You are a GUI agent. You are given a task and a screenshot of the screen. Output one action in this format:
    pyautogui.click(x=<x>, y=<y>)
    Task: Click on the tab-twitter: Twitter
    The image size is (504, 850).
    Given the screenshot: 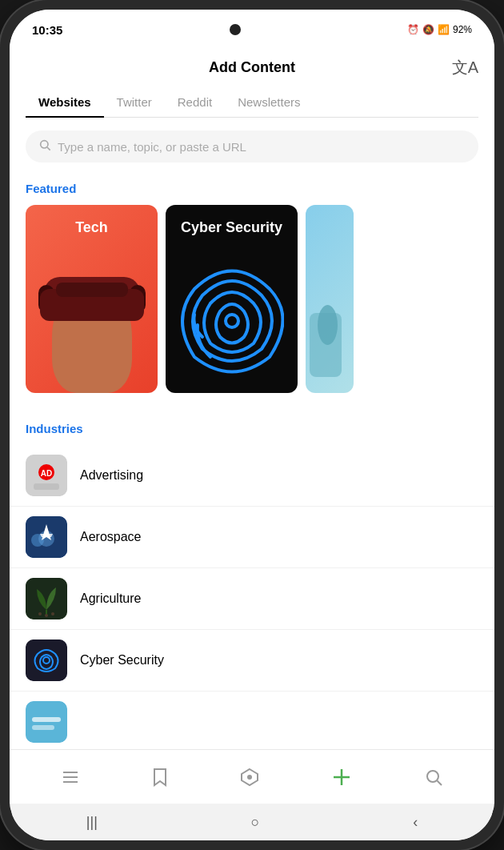 What is the action you would take?
    pyautogui.click(x=134, y=102)
    